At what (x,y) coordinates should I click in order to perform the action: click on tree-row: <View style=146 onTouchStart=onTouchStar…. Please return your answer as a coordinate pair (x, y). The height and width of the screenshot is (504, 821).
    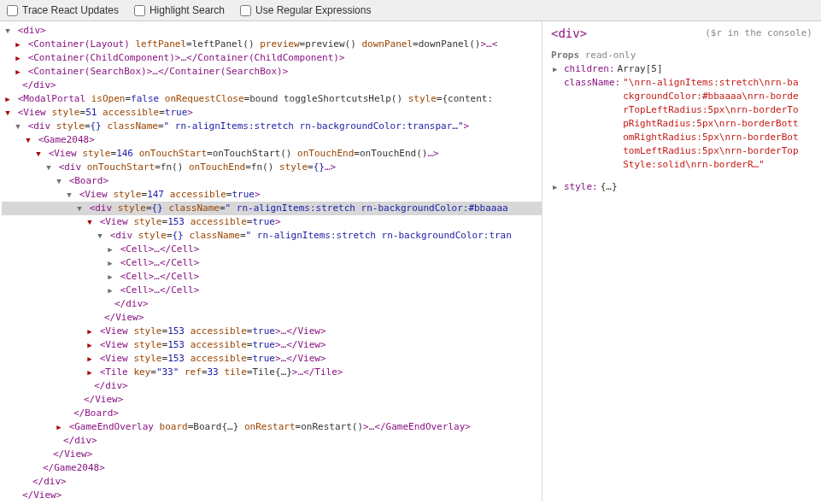
    Looking at the image, I should click on (272, 154).